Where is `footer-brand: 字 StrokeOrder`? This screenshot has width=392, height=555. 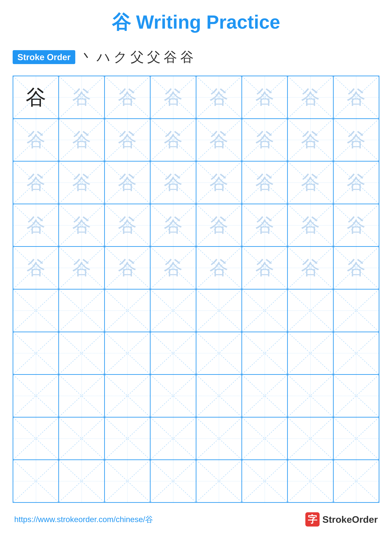
footer-brand: 字 StrokeOrder is located at coordinates (342, 519).